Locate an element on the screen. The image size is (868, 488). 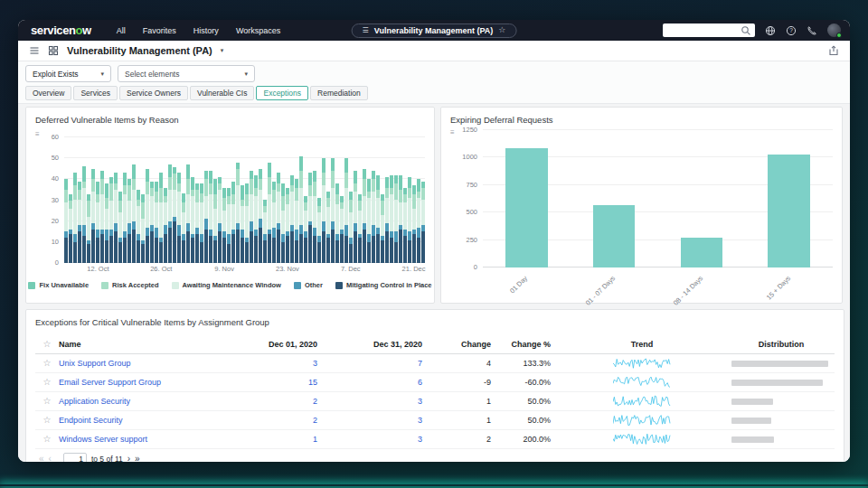
column-header-name: Name is located at coordinates (149, 344).